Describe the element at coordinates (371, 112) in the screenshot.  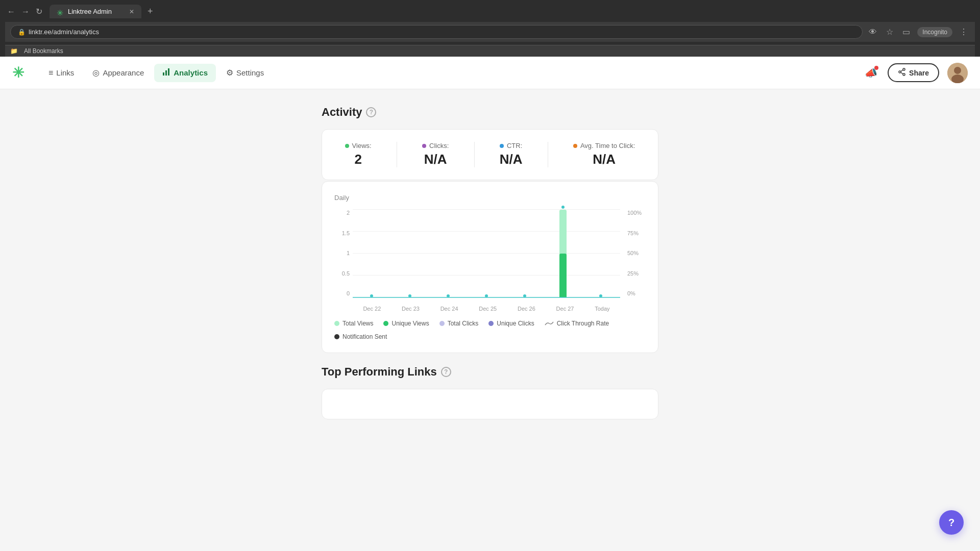
I see `activity-help-icon: ?` at that location.